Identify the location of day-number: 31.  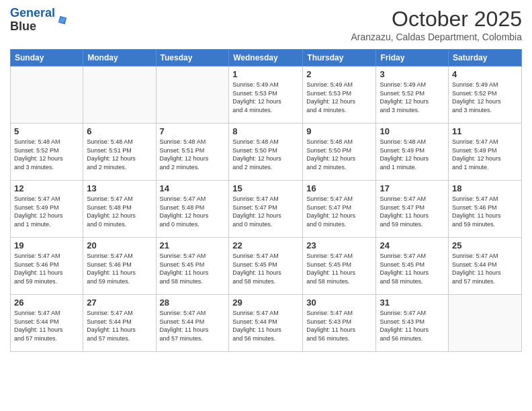
(412, 302).